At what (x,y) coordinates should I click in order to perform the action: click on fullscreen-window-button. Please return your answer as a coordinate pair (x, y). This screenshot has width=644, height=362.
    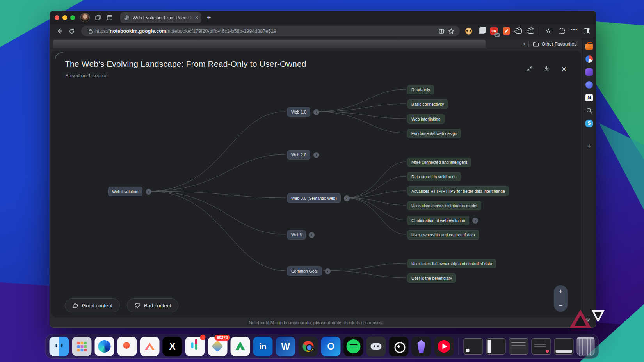
    Looking at the image, I should click on (73, 18).